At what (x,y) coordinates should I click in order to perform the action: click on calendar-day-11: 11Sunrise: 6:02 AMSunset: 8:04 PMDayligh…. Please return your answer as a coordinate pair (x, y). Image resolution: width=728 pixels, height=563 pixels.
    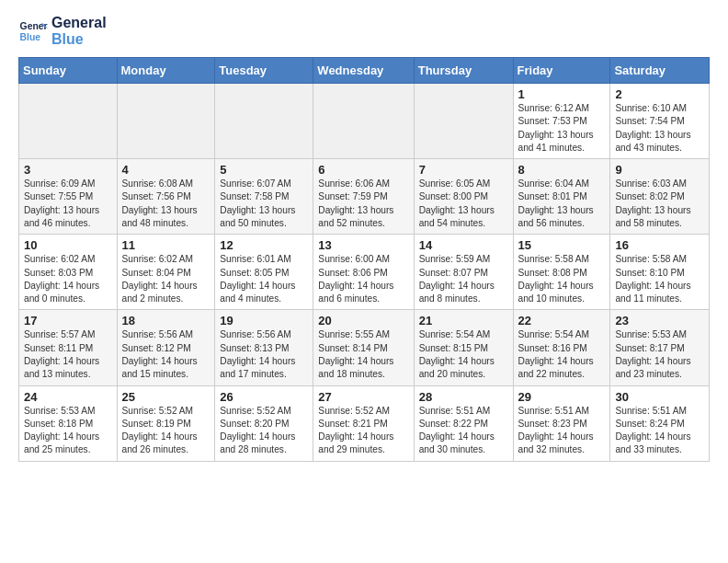
    Looking at the image, I should click on (165, 272).